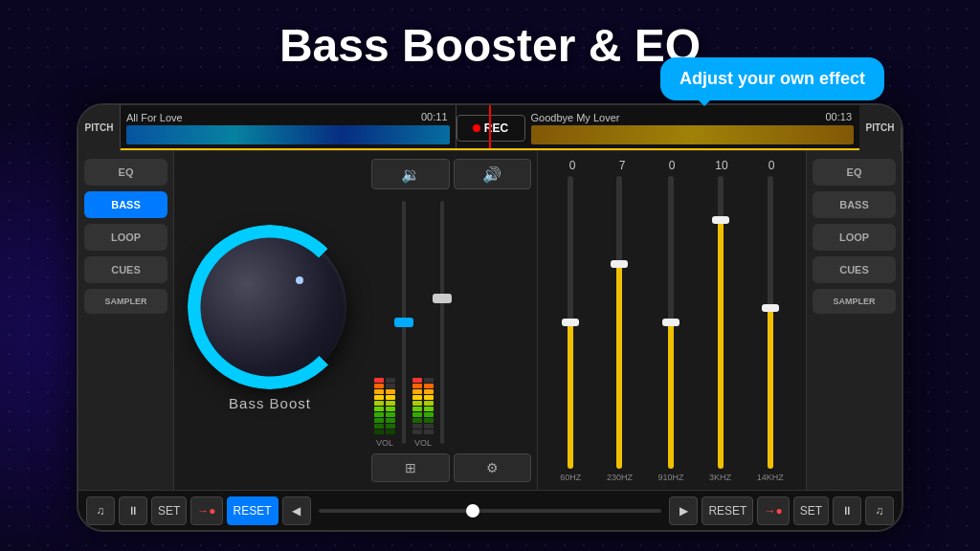 The width and height of the screenshot is (980, 551). What do you see at coordinates (390, 377) in the screenshot?
I see `vu-col-right` at bounding box center [390, 377].